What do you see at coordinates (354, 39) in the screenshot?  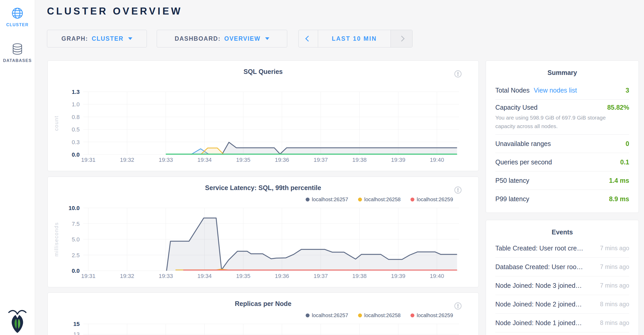 I see `time-range-value: LAST 10 MIN` at bounding box center [354, 39].